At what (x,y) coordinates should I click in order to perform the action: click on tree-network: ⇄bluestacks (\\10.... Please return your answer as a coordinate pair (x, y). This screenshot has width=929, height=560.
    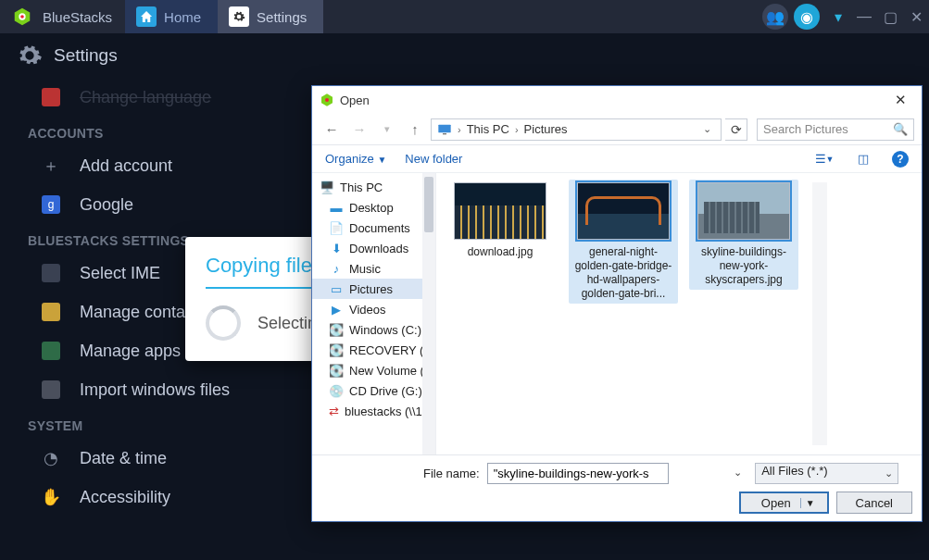
    Looking at the image, I should click on (374, 411).